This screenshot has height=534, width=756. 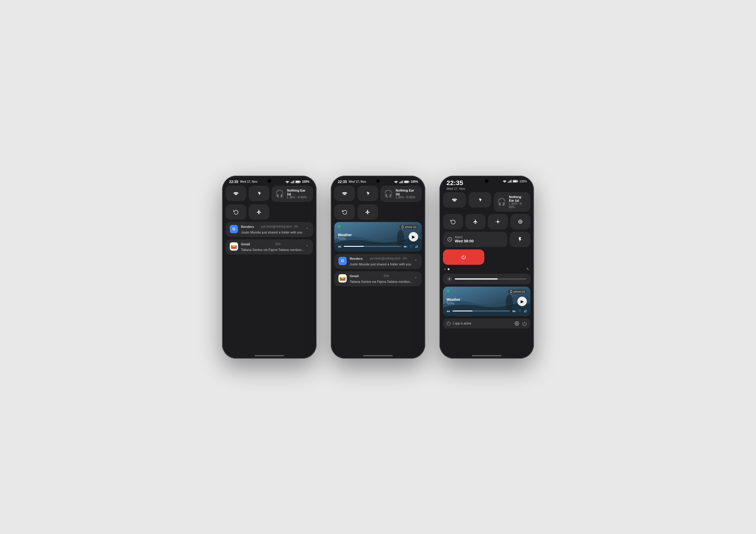 I want to click on earbuds-battery: L 90% · R 80%, so click(x=298, y=197).